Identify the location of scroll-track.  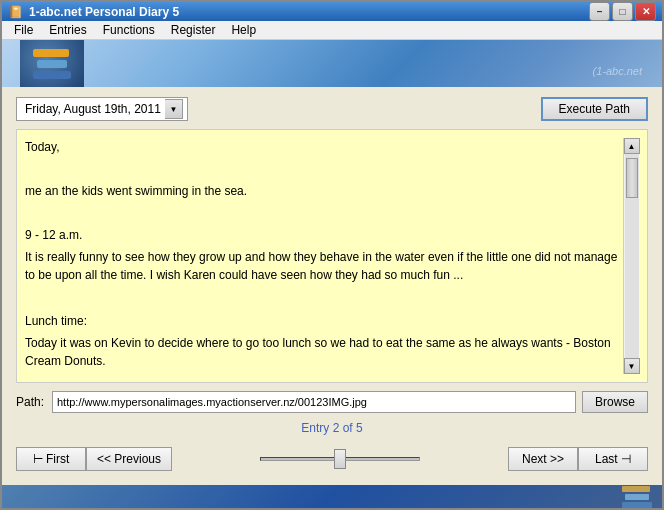
(632, 256).